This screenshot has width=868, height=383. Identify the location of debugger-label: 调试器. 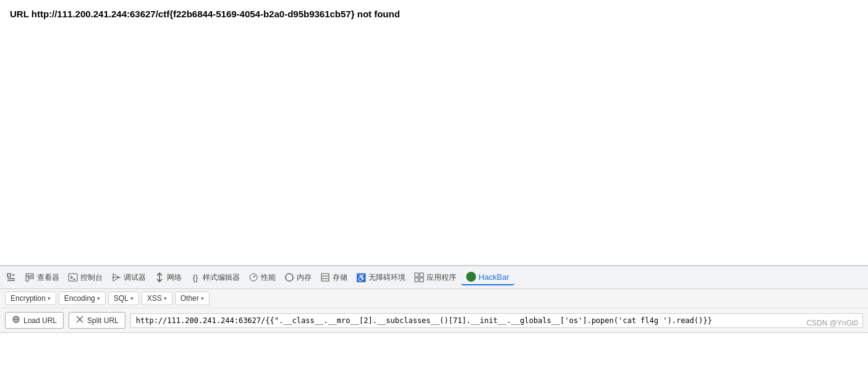
(135, 278).